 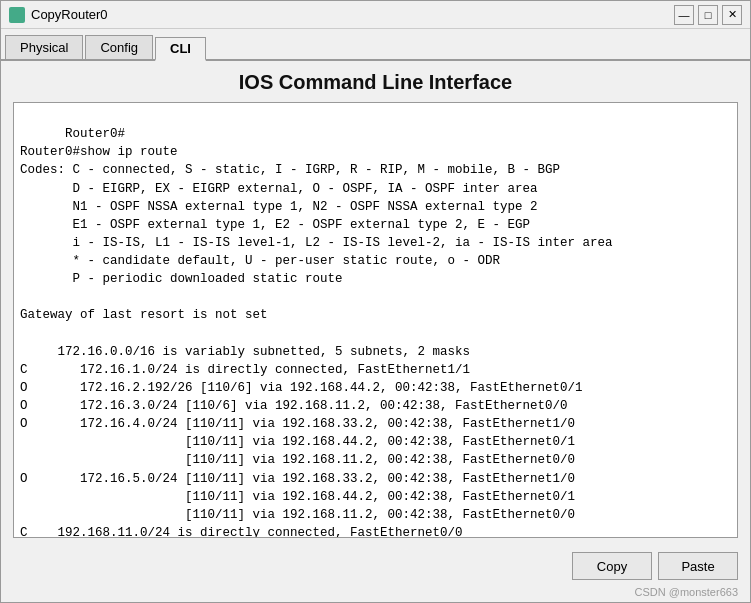 I want to click on watermark: CSDN @monster663, so click(x=376, y=594).